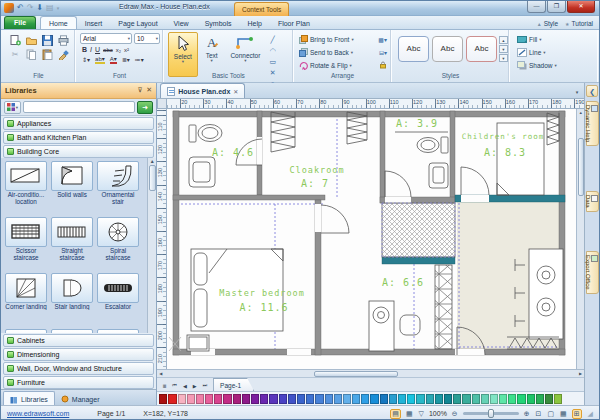 This screenshot has height=420, width=600. Describe the element at coordinates (581, 7) in the screenshot. I see `close-button: ✕` at that location.